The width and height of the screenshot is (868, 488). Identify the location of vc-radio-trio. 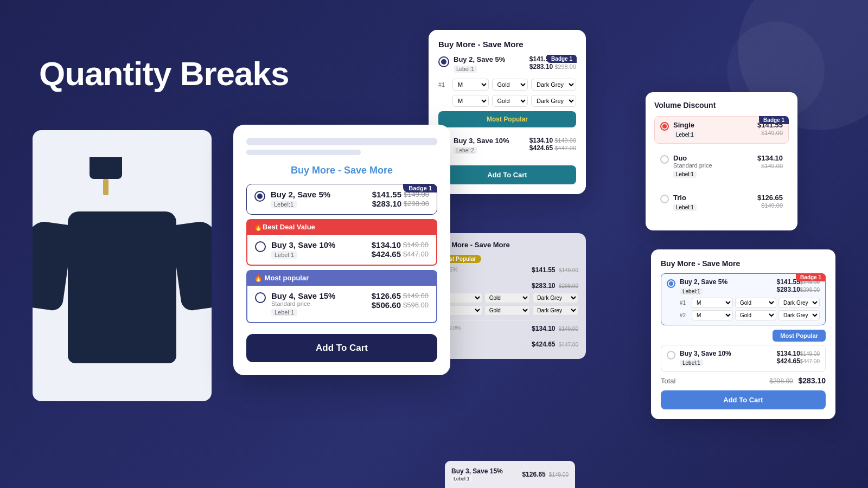
(665, 199).